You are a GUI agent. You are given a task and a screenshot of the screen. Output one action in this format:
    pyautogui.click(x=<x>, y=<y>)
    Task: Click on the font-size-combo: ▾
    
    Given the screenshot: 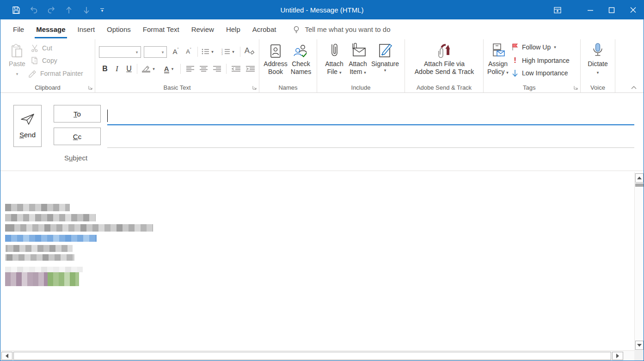 What is the action you would take?
    pyautogui.click(x=155, y=52)
    